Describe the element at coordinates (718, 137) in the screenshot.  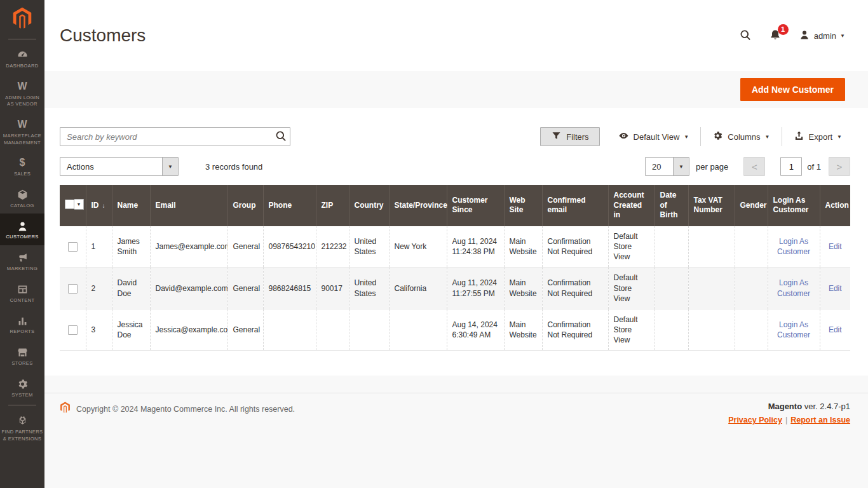
I see `gear-icon` at that location.